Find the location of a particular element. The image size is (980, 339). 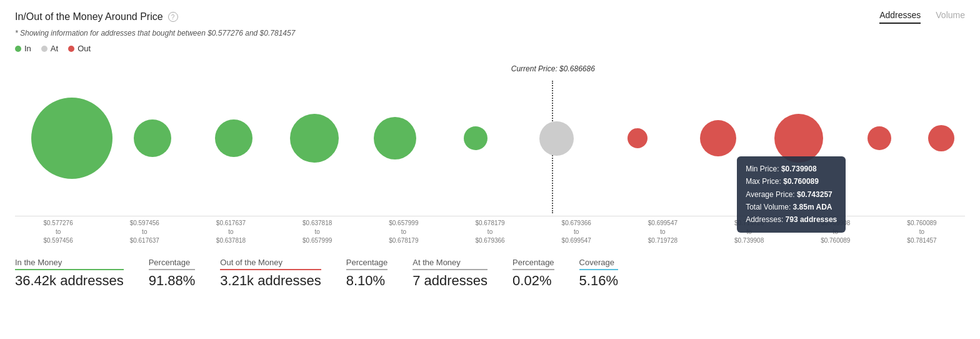

stat-value-0: 36.42k addresses is located at coordinates (69, 281).